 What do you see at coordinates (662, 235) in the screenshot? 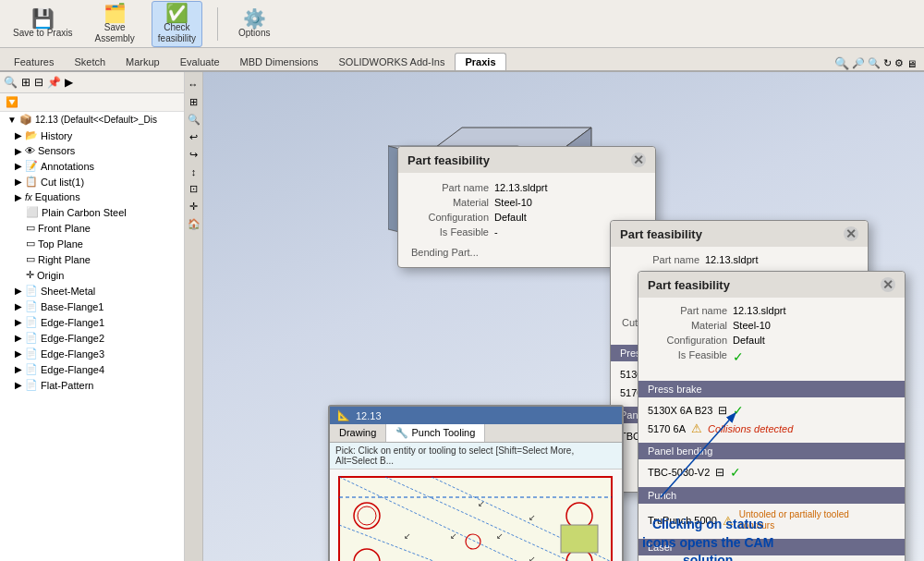
I see `dialog2-title: Part feasibility` at bounding box center [662, 235].